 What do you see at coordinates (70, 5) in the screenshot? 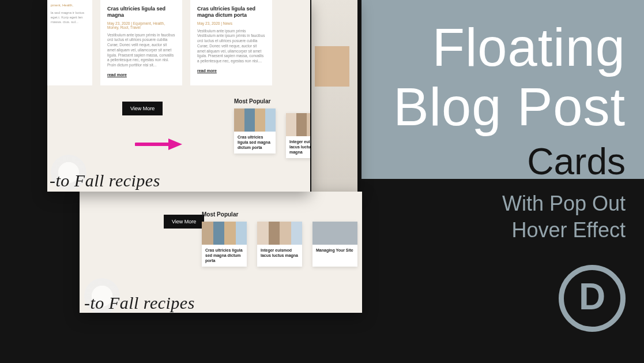
I see `blog-card-meta: pment, Health,` at bounding box center [70, 5].